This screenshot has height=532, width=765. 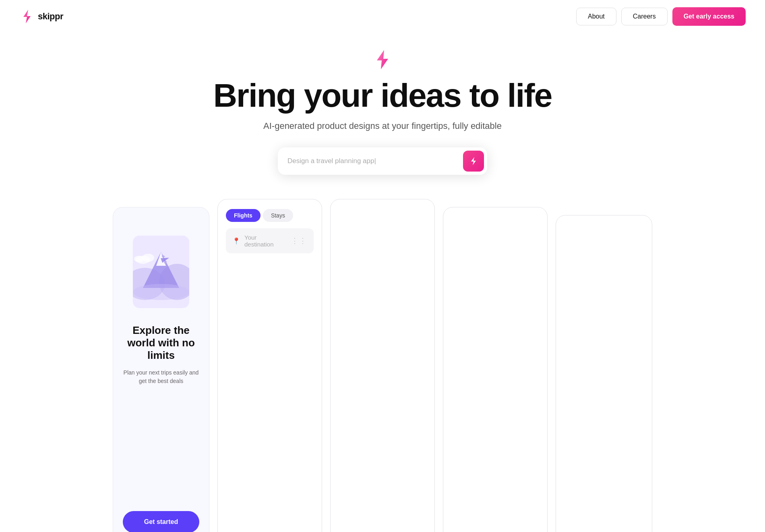 What do you see at coordinates (161, 522) in the screenshot?
I see `card1-cta-button: Get started` at bounding box center [161, 522].